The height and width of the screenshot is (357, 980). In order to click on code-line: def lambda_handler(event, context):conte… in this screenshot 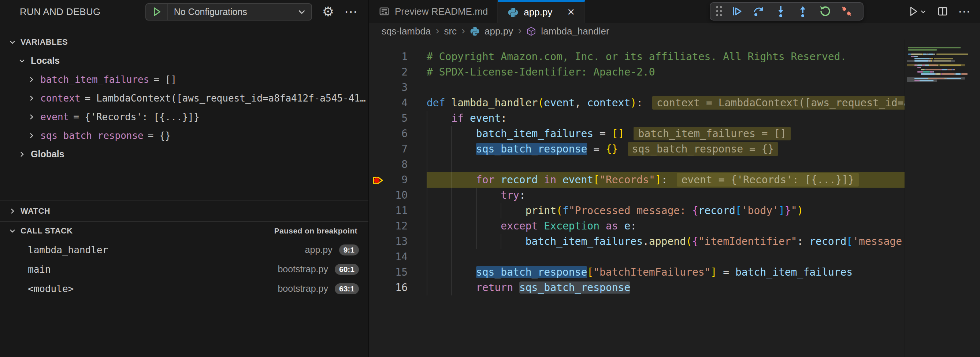, I will do `click(703, 103)`.